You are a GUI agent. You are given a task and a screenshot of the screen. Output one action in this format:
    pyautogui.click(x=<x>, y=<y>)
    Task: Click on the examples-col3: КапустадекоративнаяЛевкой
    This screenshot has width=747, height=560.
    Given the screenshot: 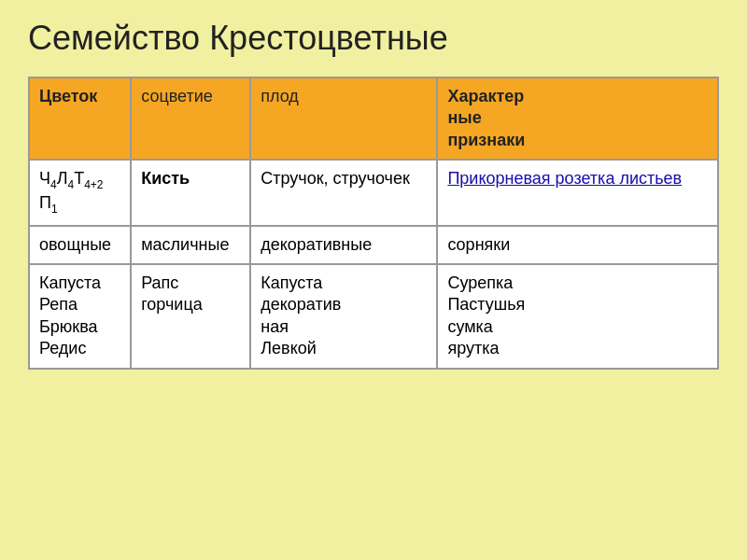 What is the action you would take?
    pyautogui.click(x=344, y=316)
    